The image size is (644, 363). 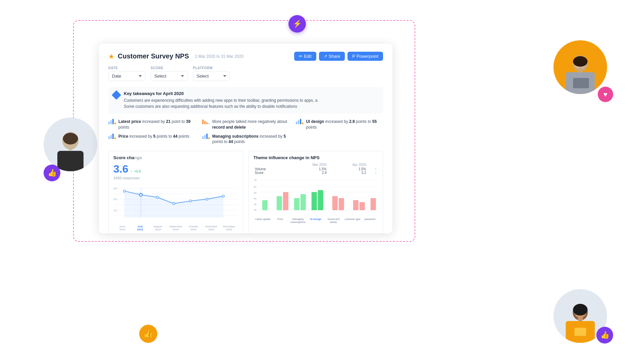 What do you see at coordinates (344, 125) in the screenshot?
I see `insight-3-text: UI design increased by 2.9 points to 55 …` at bounding box center [344, 125].